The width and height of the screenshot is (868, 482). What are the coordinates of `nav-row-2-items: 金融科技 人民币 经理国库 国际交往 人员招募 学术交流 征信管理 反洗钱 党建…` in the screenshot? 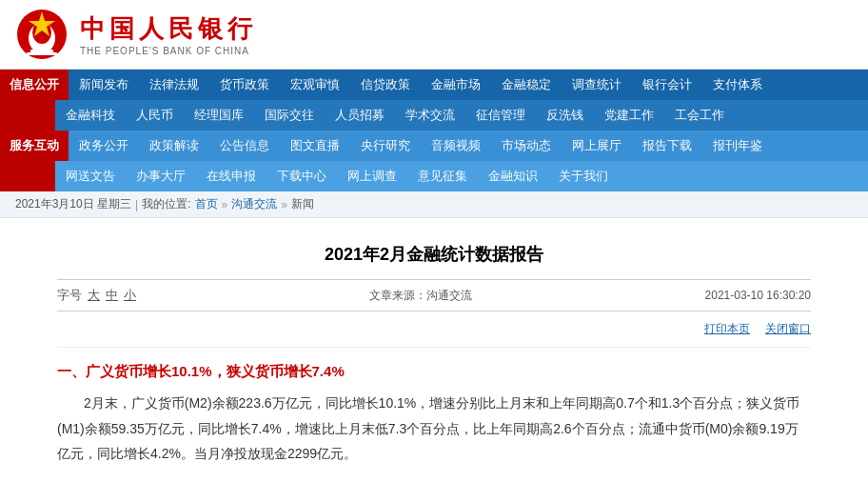 It's located at (395, 115).